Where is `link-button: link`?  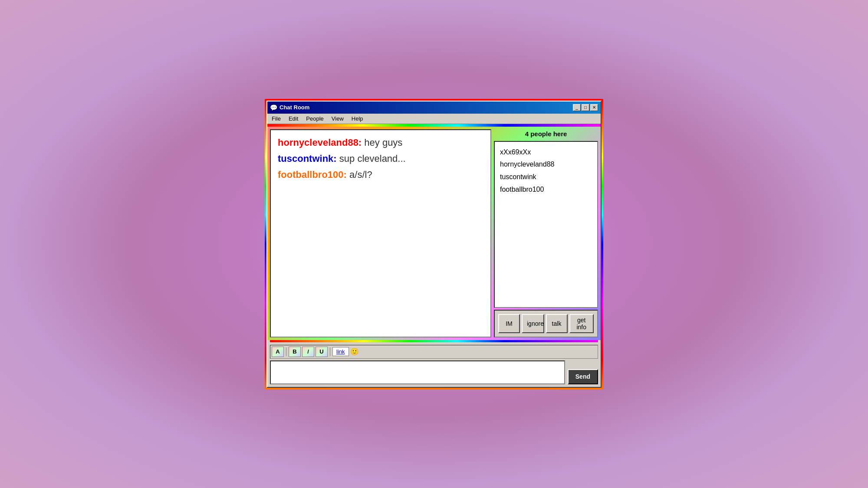
link-button: link is located at coordinates (341, 351).